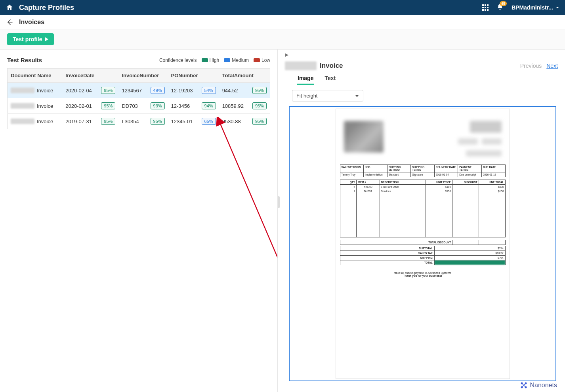 The image size is (565, 392). I want to click on invoice-date: 2020-02-01, so click(78, 106).